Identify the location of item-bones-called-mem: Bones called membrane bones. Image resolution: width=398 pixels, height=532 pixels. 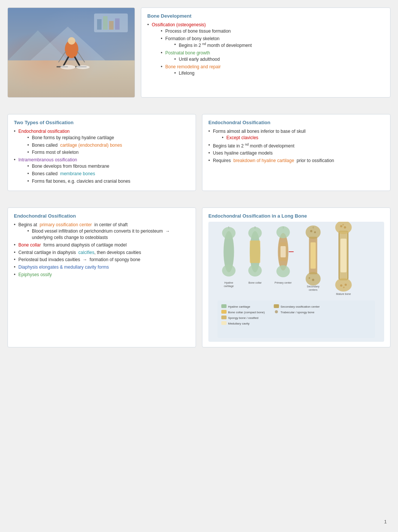
(109, 174).